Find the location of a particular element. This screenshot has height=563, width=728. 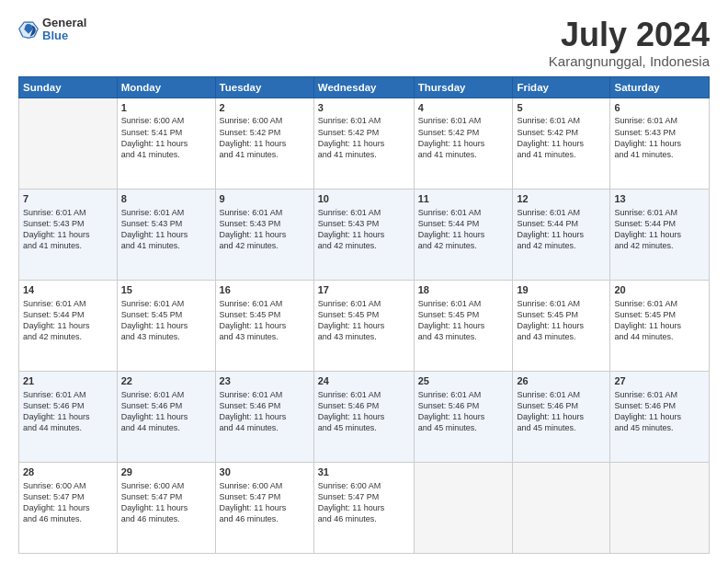

day-number: 28 is located at coordinates (68, 473).